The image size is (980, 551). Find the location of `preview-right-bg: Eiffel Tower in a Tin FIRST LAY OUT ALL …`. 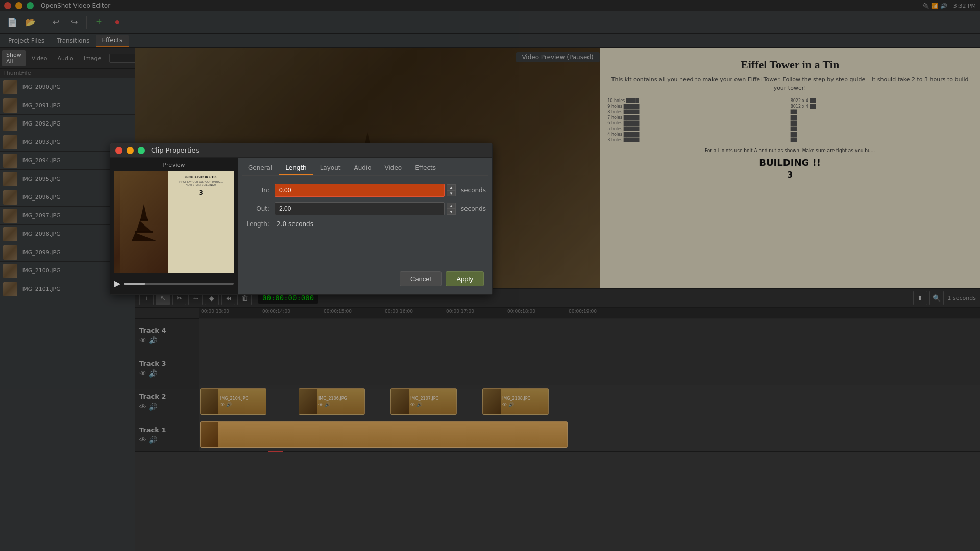

preview-right-bg: Eiffel Tower in a Tin FIRST LAY OUT ALL … is located at coordinates (201, 222).